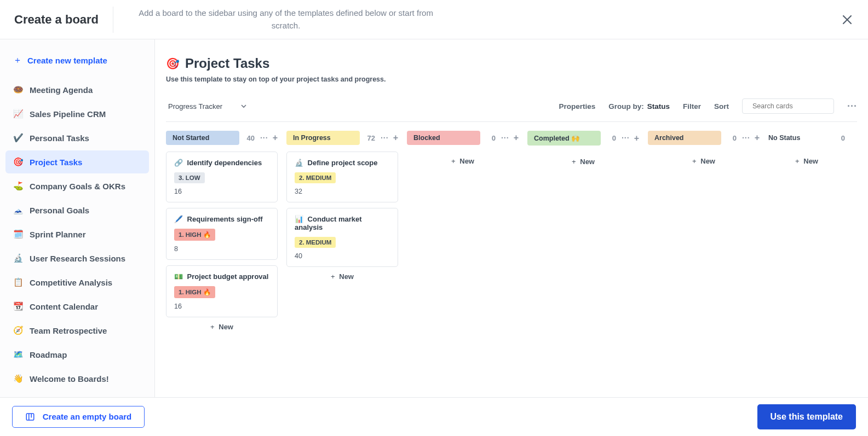  What do you see at coordinates (77, 258) in the screenshot?
I see `sidebar-item: 🔬User Research Sessions` at bounding box center [77, 258].